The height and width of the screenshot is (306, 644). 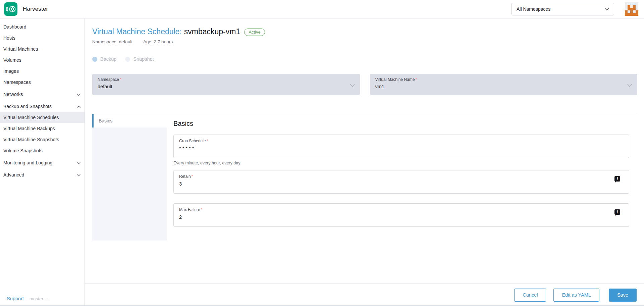 What do you see at coordinates (226, 87) in the screenshot?
I see `namespace-select-value: default` at bounding box center [226, 87].